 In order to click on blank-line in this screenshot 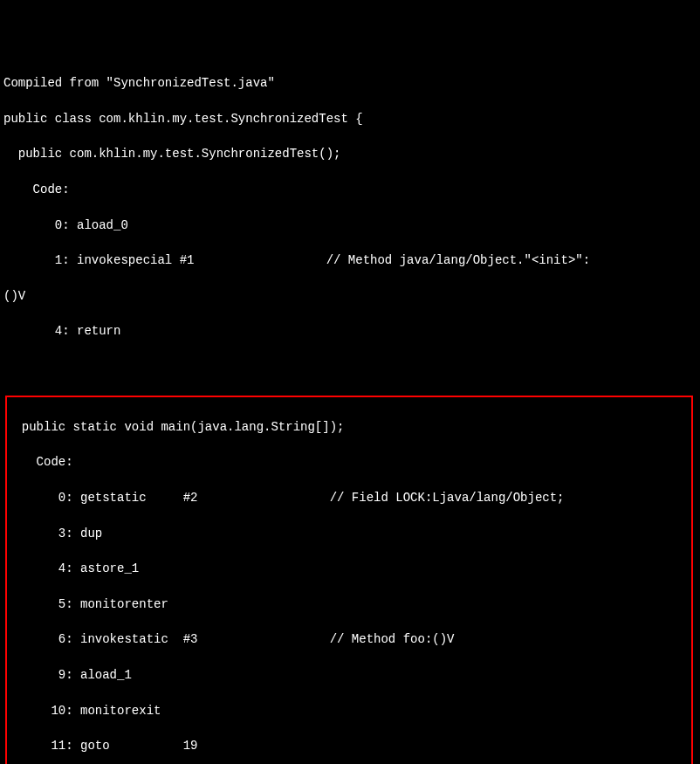, I will do `click(350, 367)`.